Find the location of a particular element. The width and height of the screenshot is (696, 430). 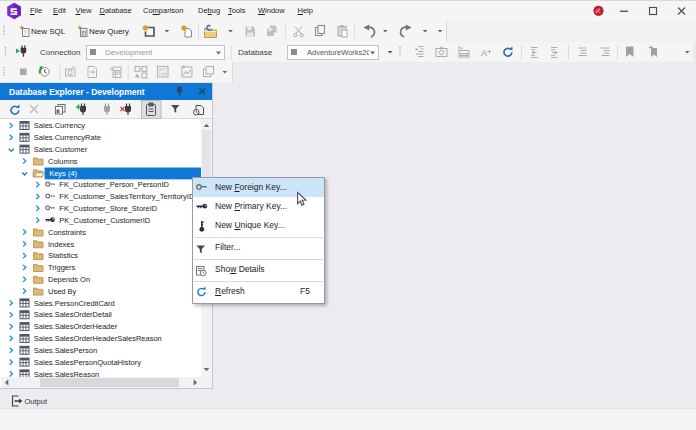

svg-text: Triggers is located at coordinates (62, 268).